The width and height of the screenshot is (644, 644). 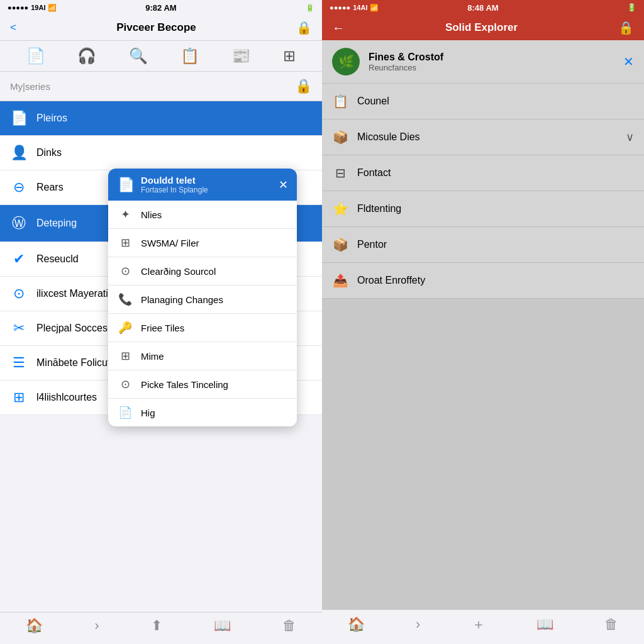 What do you see at coordinates (203, 356) in the screenshot?
I see `dropdown-item-mime: ⊞ Mime` at bounding box center [203, 356].